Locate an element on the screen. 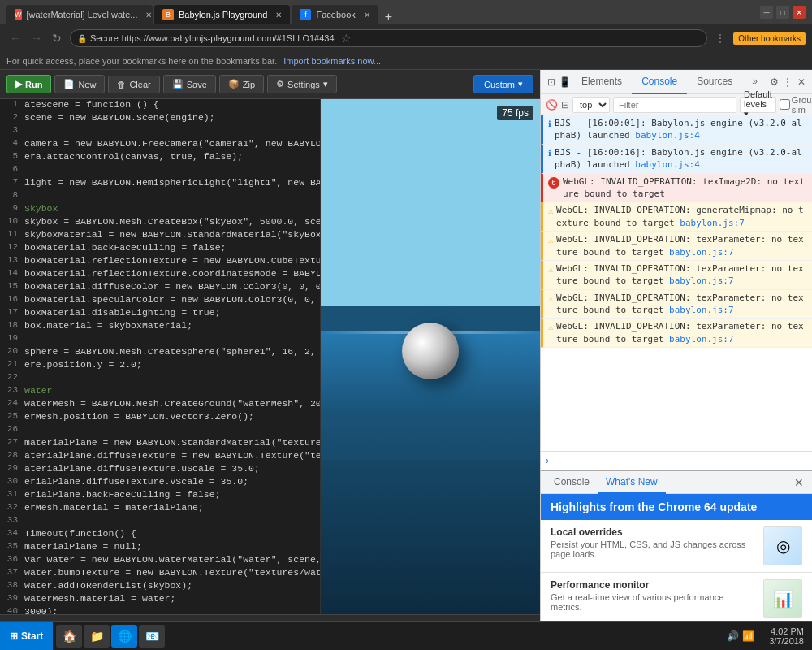  zip-button: 📦 Zip is located at coordinates (242, 84).